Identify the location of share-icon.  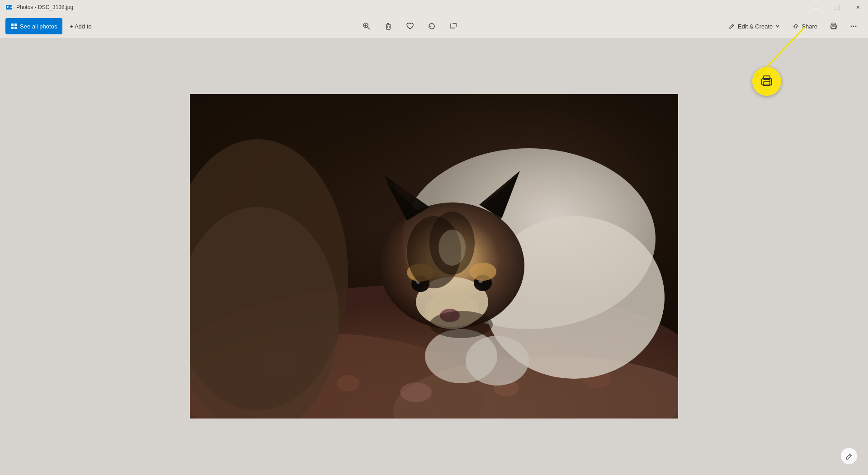
(796, 26).